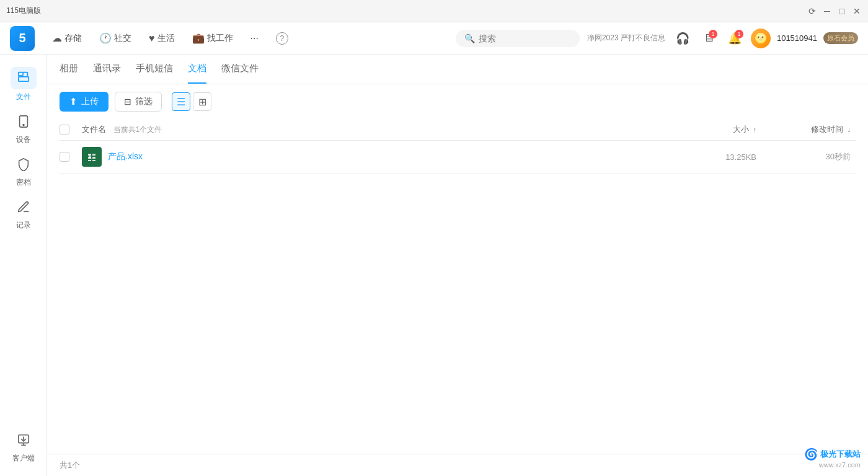 The width and height of the screenshot is (868, 476). I want to click on total-count: 共1个, so click(69, 465).